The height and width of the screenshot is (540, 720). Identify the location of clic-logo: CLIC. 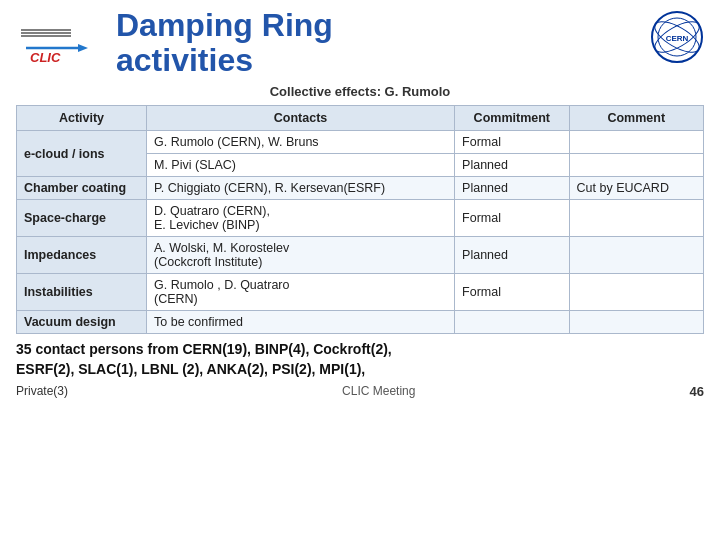
(61, 43).